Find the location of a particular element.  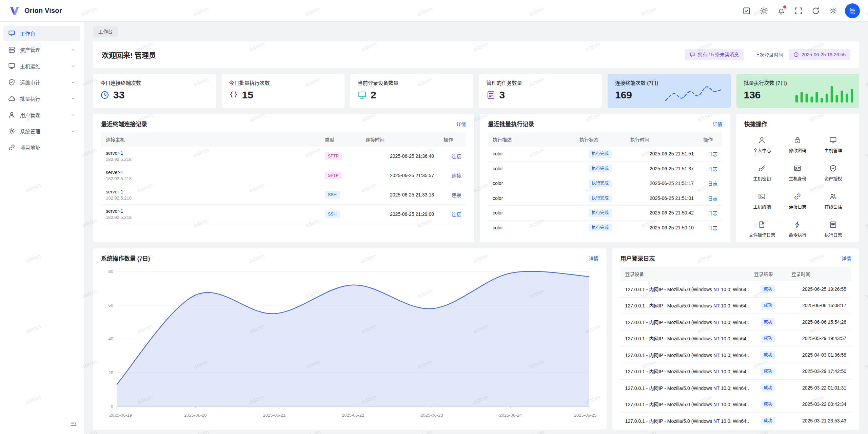

quick-action-command-execution: 命令执行 is located at coordinates (797, 229).